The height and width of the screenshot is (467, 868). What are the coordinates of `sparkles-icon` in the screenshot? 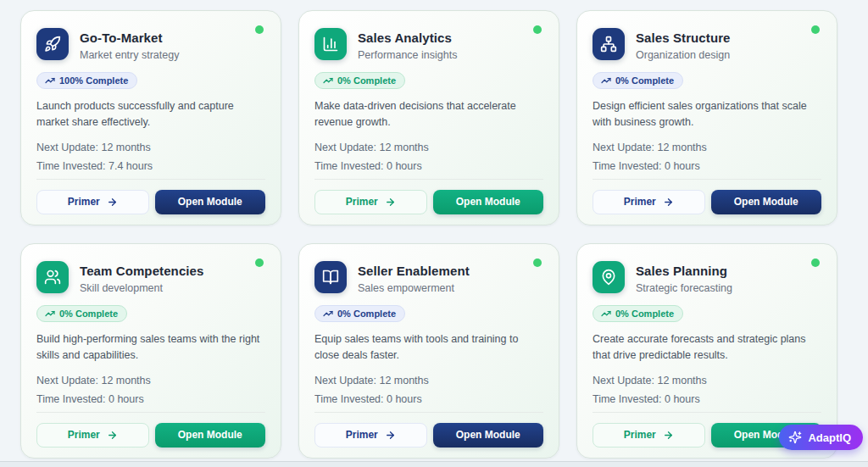 It's located at (795, 437).